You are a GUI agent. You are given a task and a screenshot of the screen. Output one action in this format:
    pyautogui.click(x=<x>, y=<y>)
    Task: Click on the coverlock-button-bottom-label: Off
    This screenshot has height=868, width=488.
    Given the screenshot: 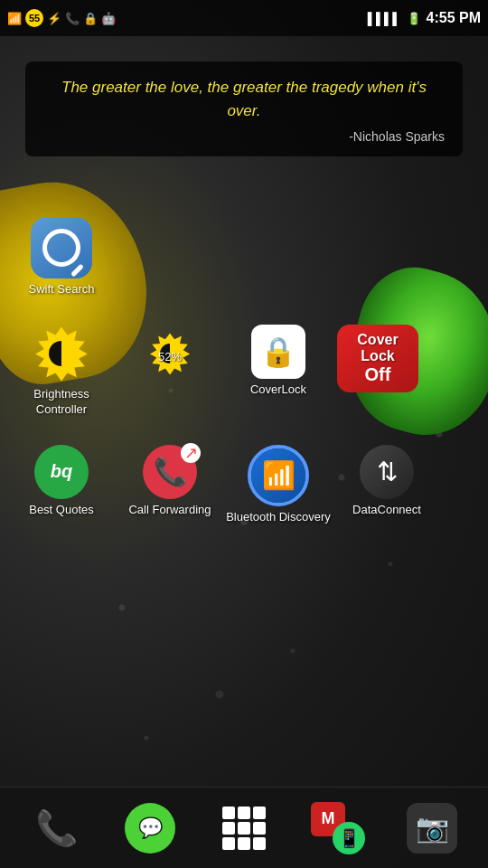 What is the action you would take?
    pyautogui.click(x=378, y=374)
    